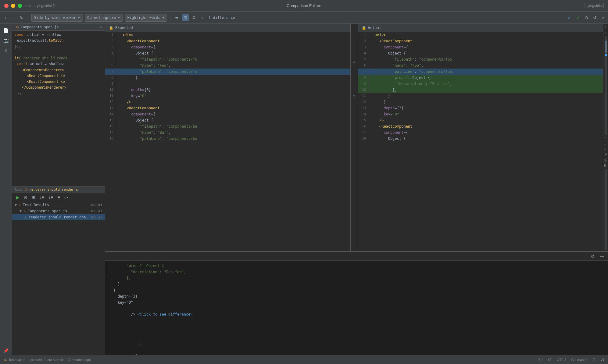 The image size is (608, 364). What do you see at coordinates (374, 28) in the screenshot?
I see `actual-title: Actual` at bounding box center [374, 28].